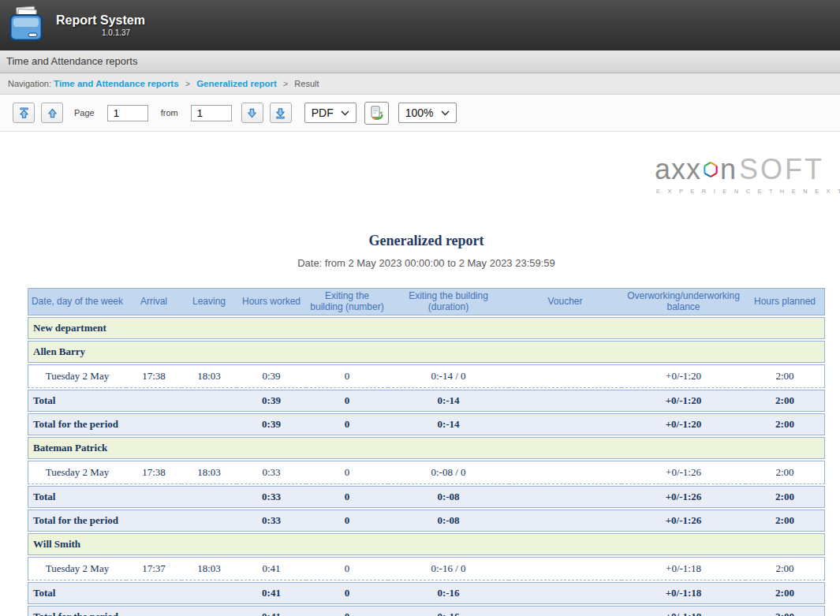 This screenshot has width=840, height=616. I want to click on page-count-input, so click(211, 114).